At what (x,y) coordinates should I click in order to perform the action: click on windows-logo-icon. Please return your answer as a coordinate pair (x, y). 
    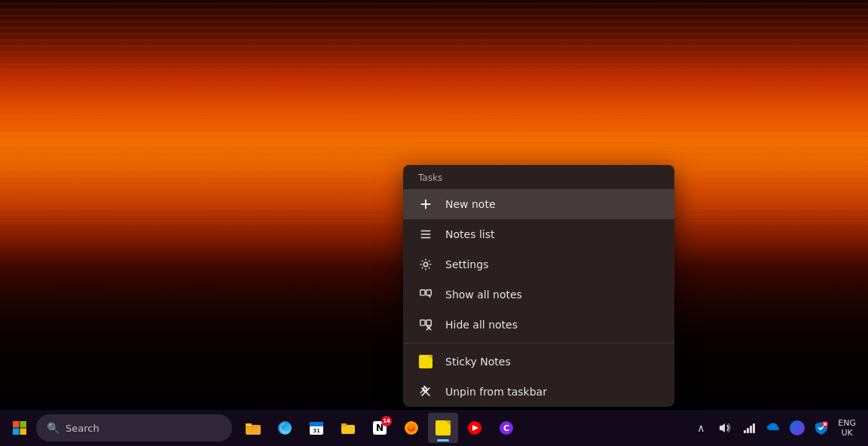
    Looking at the image, I should click on (20, 428).